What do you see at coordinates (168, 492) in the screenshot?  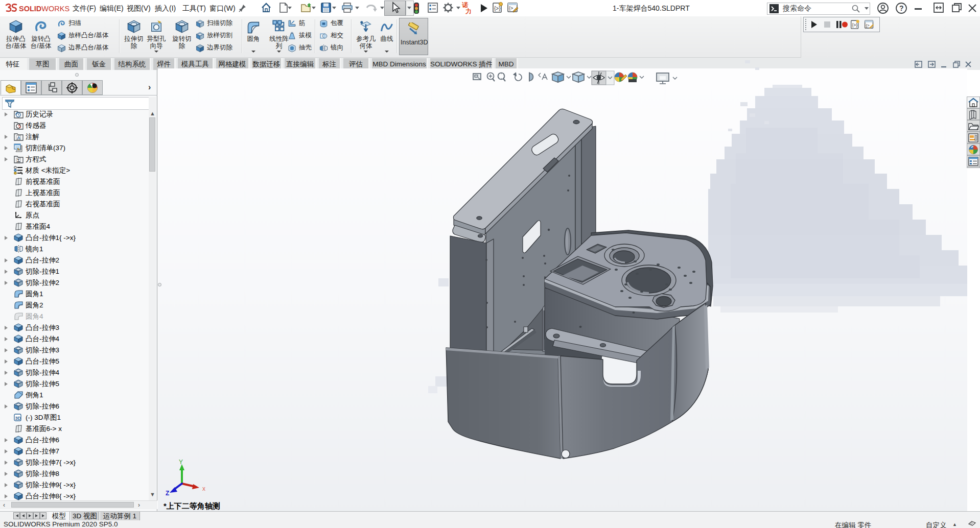 I see `svg-text: Z` at bounding box center [168, 492].